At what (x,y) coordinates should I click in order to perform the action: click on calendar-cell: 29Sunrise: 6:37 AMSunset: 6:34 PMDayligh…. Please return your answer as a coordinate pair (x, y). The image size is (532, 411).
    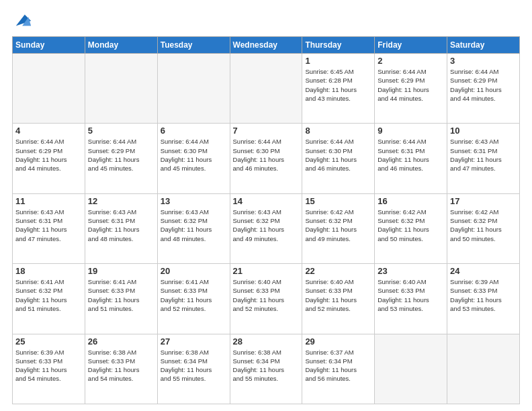
    Looking at the image, I should click on (339, 369).